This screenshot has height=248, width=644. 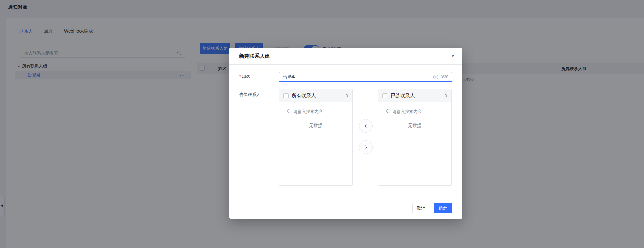 I want to click on target-select-all-checkbox, so click(x=385, y=96).